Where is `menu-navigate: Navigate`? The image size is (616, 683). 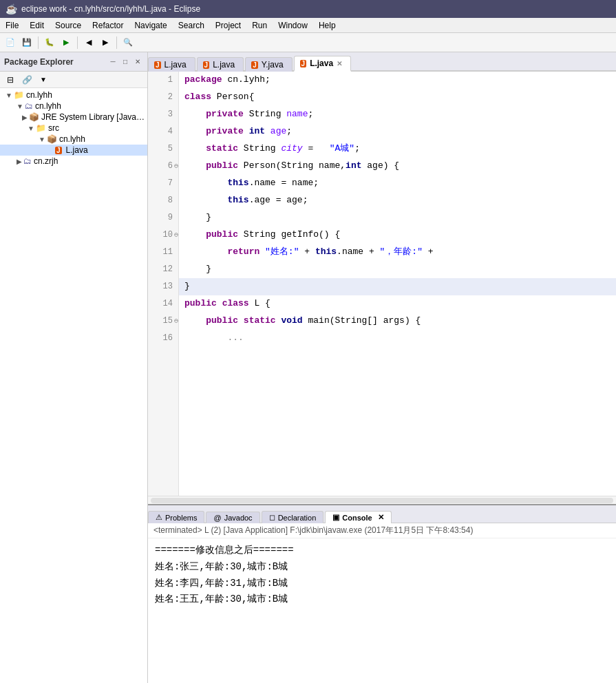
menu-navigate: Navigate is located at coordinates (150, 25).